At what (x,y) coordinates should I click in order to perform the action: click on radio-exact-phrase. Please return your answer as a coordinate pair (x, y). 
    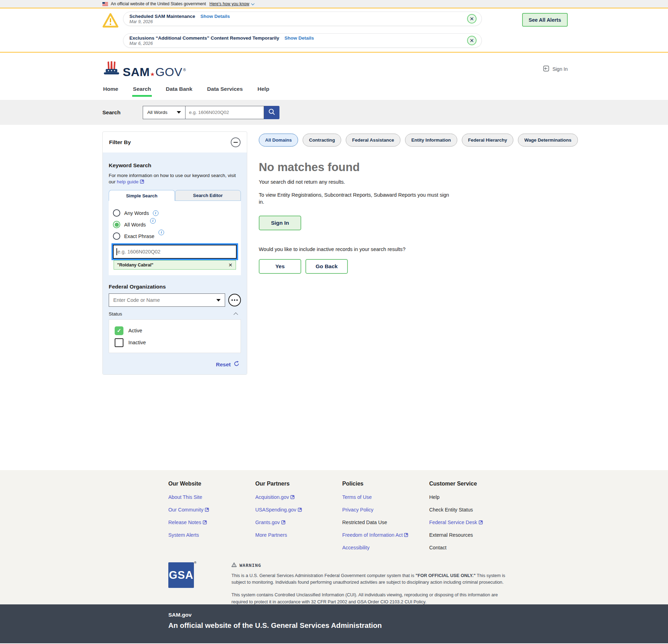
    Looking at the image, I should click on (116, 236).